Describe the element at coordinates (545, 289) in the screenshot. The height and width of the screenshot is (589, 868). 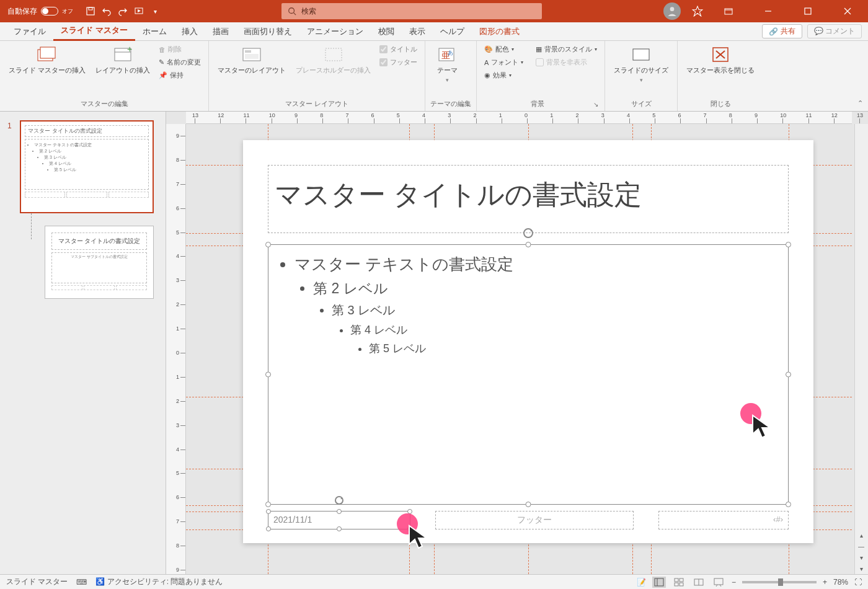
I see `body-l2: 第 2 レベル` at that location.